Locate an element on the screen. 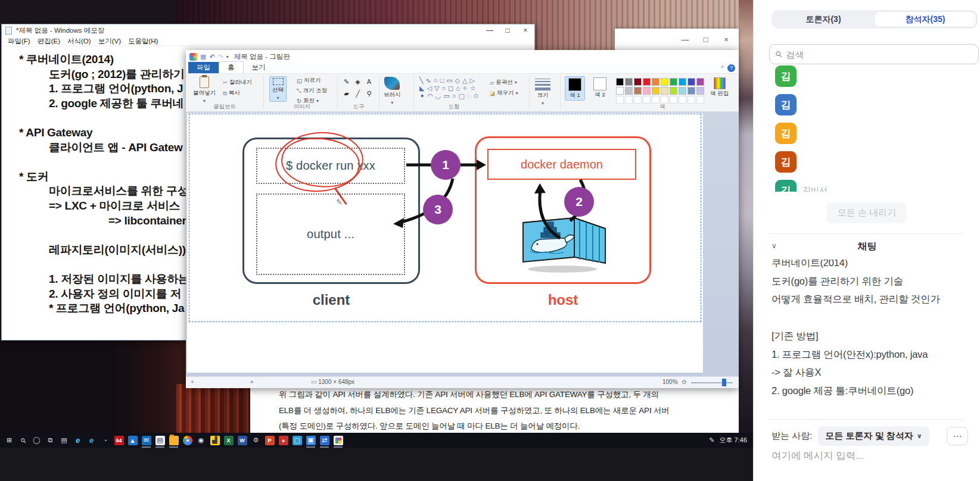  fill-button: ◪채우기▾ is located at coordinates (504, 93).